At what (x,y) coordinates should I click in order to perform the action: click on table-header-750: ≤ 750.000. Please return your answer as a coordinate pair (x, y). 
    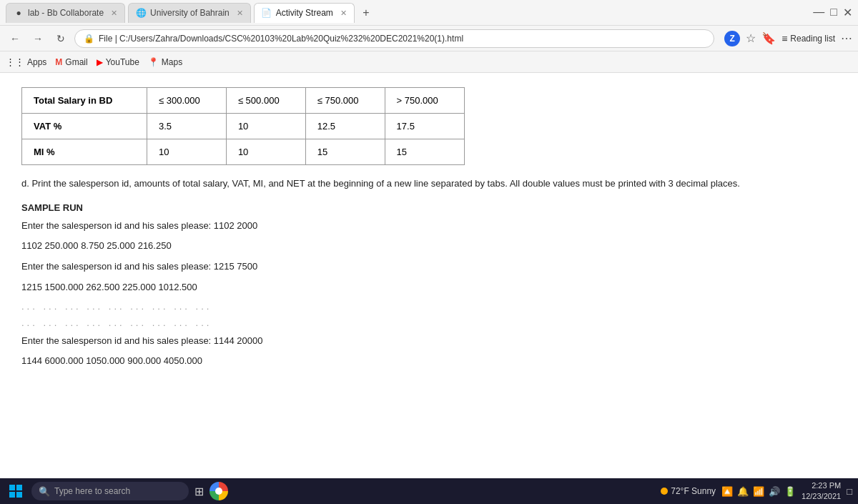
    Looking at the image, I should click on (345, 101).